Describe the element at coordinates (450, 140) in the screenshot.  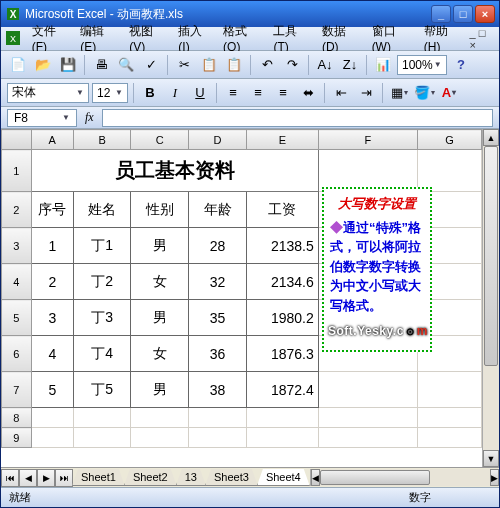
I see `col-header: G` at that location.